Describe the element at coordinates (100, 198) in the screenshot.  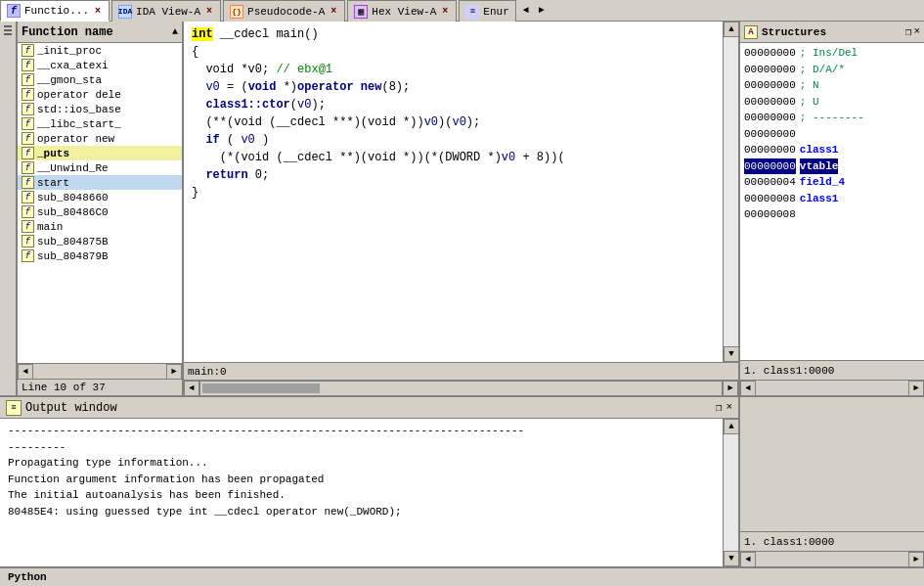
I see `sidebar-item-sub-8048660: f sub_8048660` at that location.